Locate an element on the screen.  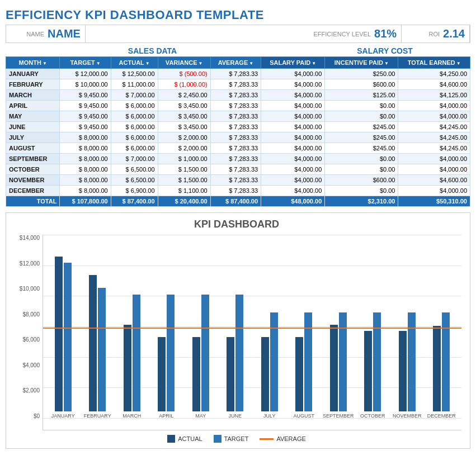
month-label: FEBRUARY is located at coordinates (97, 416).